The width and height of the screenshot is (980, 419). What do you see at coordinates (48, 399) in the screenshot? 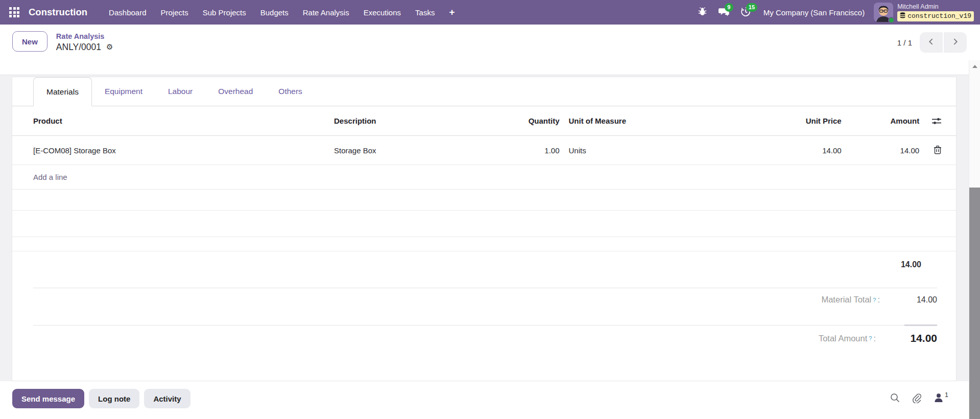
I see `send-message-button: Send message` at bounding box center [48, 399].